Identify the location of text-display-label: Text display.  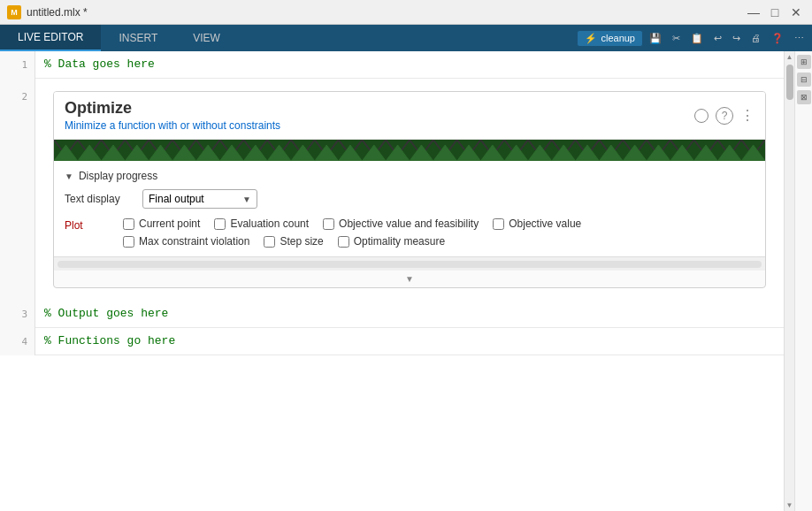
(100, 199).